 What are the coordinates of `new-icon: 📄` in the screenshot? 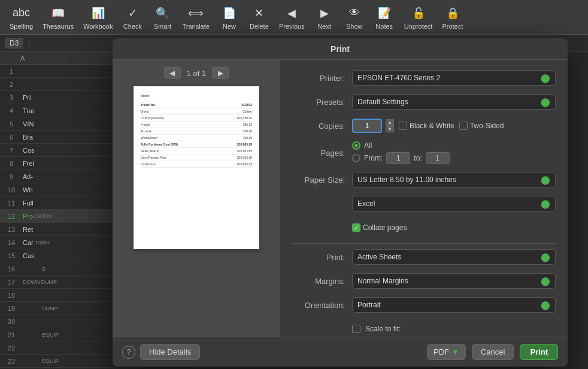 It's located at (229, 13).